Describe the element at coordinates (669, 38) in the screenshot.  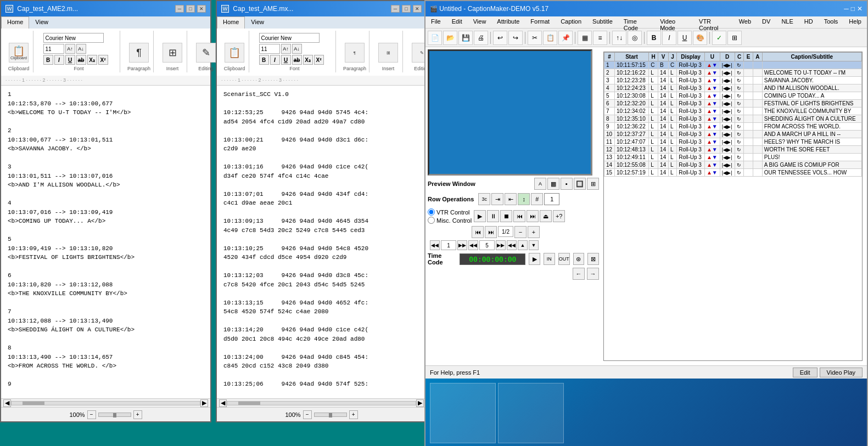
I see `cm-tb-italic: I` at that location.